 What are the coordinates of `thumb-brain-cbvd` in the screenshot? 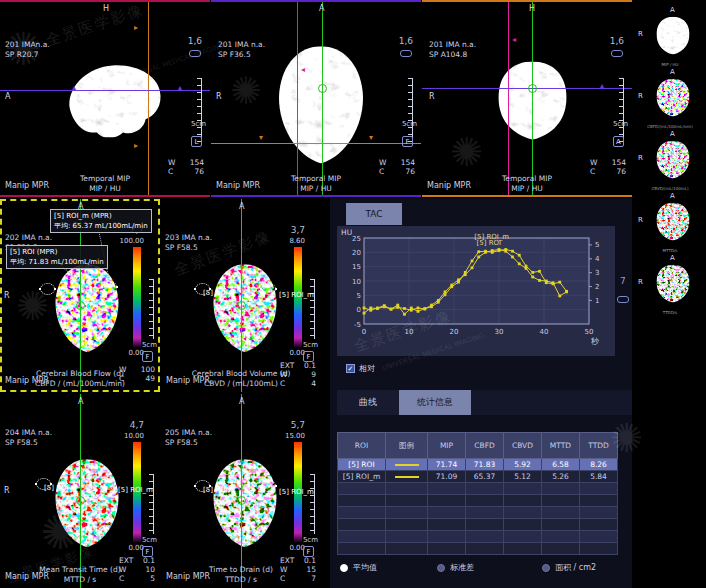 It's located at (673, 160).